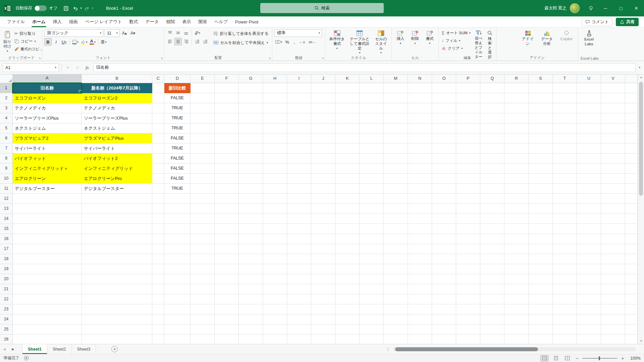 The height and width of the screenshot is (362, 644). Describe the element at coordinates (347, 138) in the screenshot. I see `cell-K6` at that location.